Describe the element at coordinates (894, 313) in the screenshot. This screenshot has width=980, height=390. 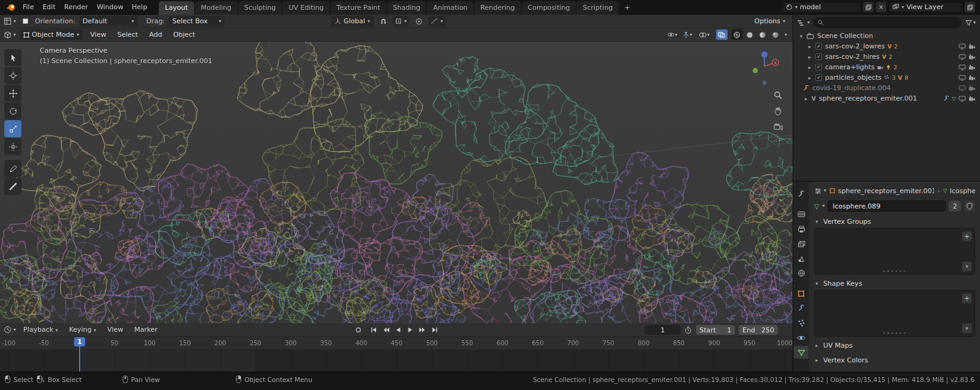
I see `shape-keys-list: + ▾ ∙∙∙∙∙∙` at that location.